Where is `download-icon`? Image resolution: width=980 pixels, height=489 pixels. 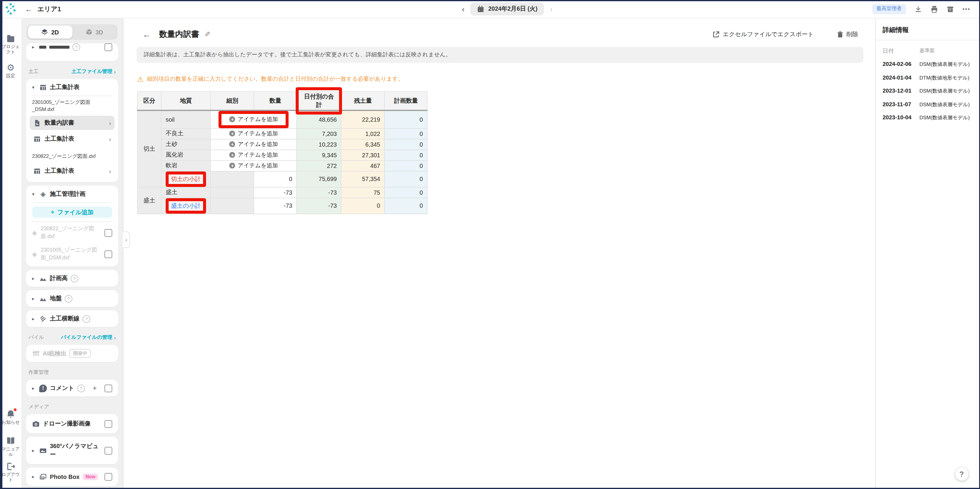
download-icon is located at coordinates (918, 9).